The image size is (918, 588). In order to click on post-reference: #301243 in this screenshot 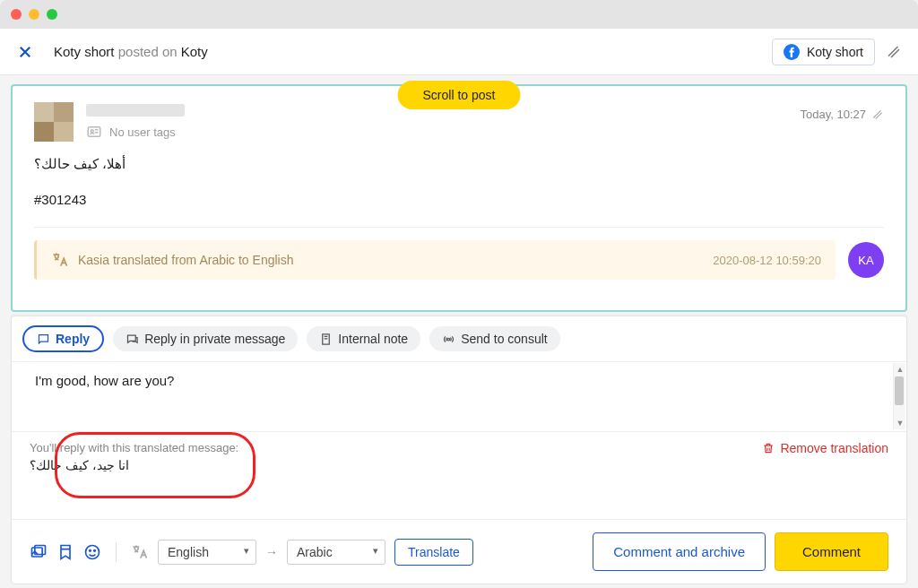, I will do `click(459, 199)`.